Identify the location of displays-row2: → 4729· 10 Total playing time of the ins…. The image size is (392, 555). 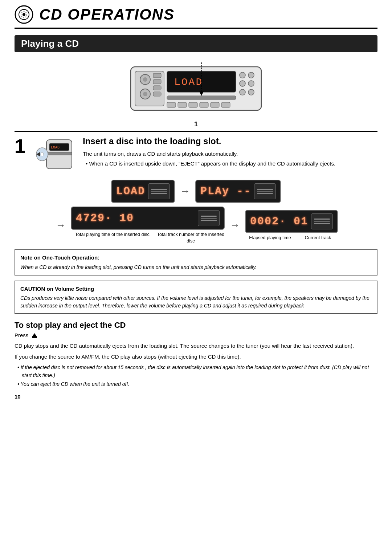
(196, 225).